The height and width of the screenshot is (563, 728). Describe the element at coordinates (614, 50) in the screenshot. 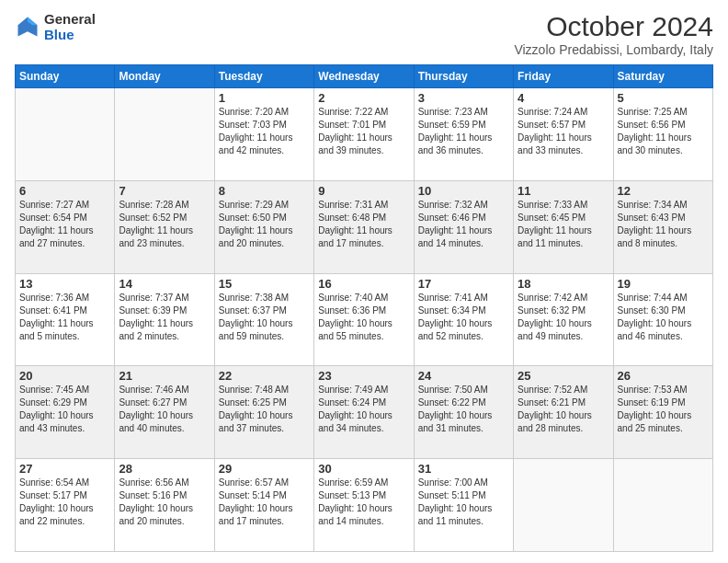

I see `location-title: Vizzolo Predabissi, Lombardy, Italy` at that location.